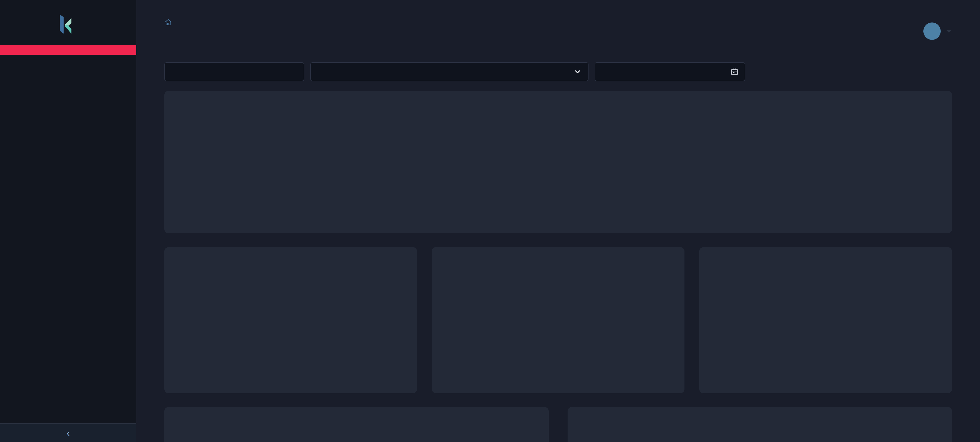 This screenshot has width=980, height=442. I want to click on sidebar-menu, so click(68, 62).